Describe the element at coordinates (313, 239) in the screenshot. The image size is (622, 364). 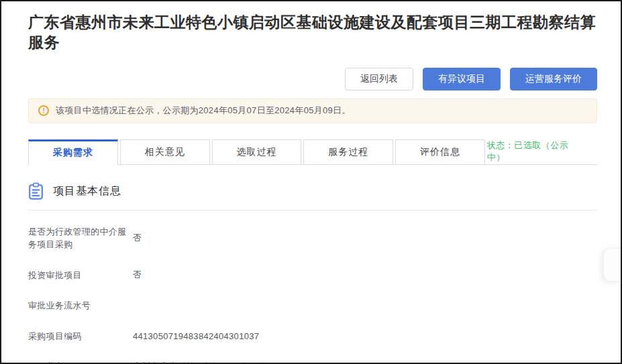
I see `field-row-intermediary-service: 是否为行政管理的中介服务项目采购 否` at that location.